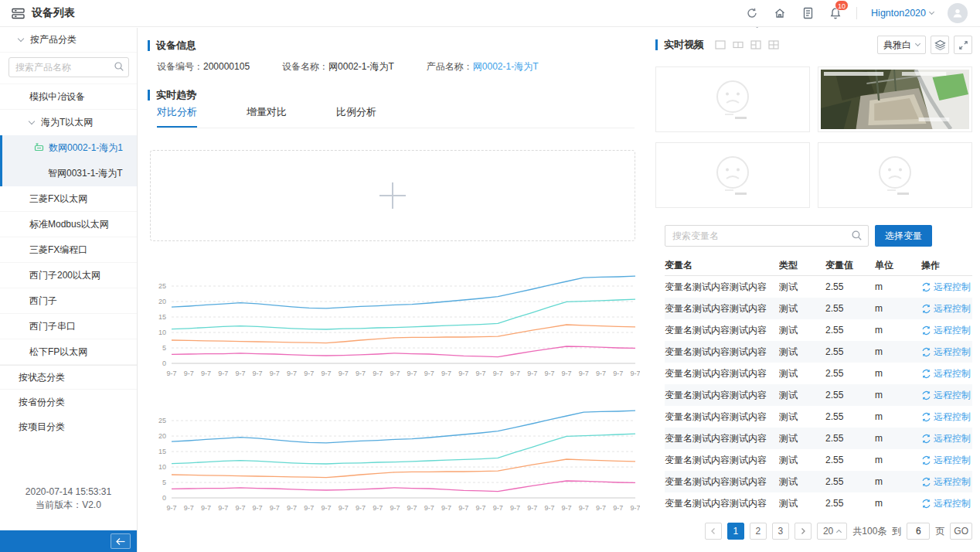 Image resolution: width=980 pixels, height=552 pixels. I want to click on tab-increment-compare: 增量对比, so click(267, 116).